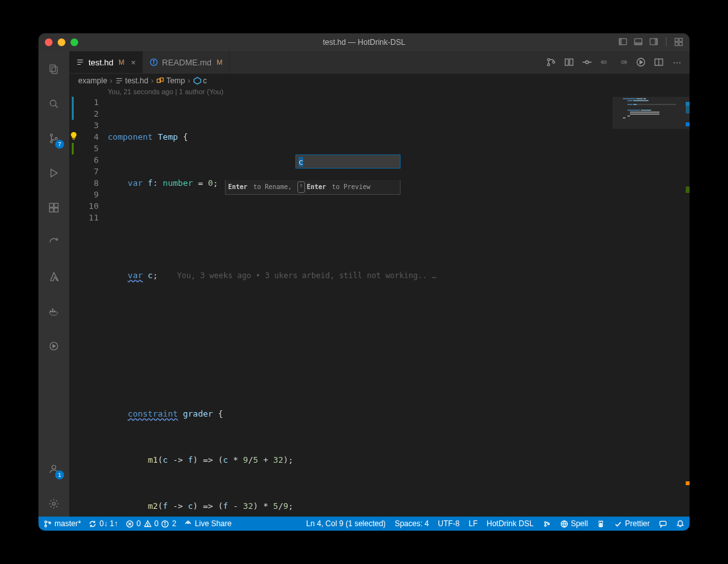 This screenshot has height=564, width=728. Describe the element at coordinates (346, 524) in the screenshot. I see `status-cursor: Ln 4, Col 9 (1 selected)` at that location.